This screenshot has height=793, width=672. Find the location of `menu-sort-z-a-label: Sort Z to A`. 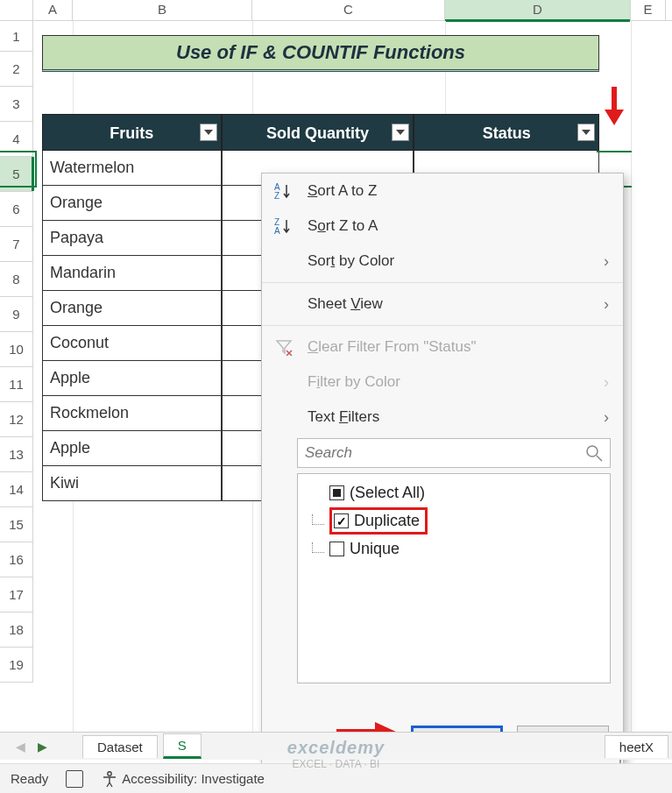

menu-sort-z-a-label: Sort Z to A is located at coordinates (458, 226).